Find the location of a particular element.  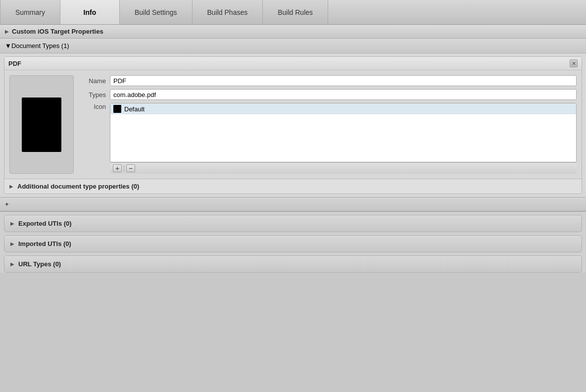

url-types-label: URL Types (0) is located at coordinates (40, 264).